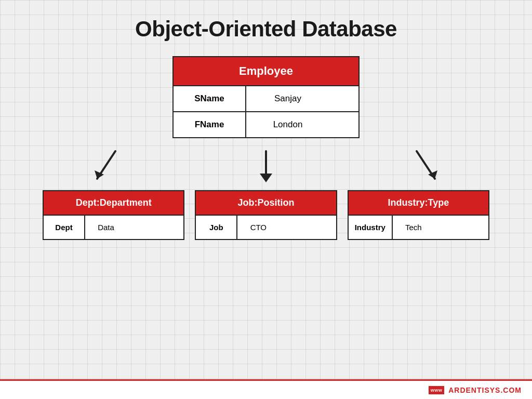 The height and width of the screenshot is (399, 532). What do you see at coordinates (266, 227) in the screenshot?
I see `job-row: Job CTO` at bounding box center [266, 227].